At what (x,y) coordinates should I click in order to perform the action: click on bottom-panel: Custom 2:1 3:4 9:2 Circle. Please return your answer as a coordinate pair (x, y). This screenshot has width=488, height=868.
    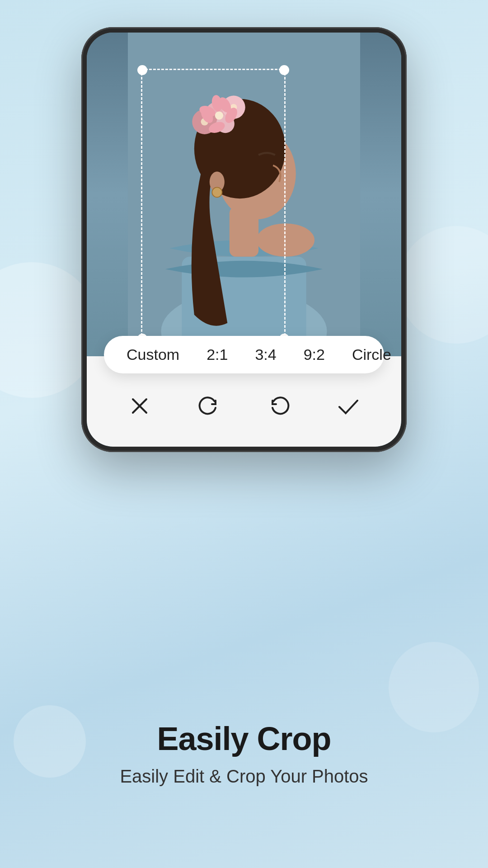
    Looking at the image, I should click on (244, 401).